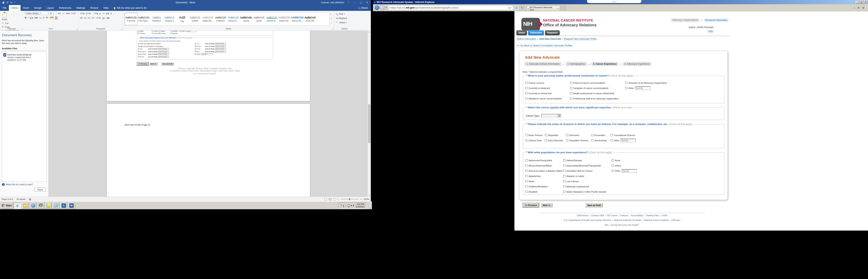 This screenshot has height=279, width=868. What do you see at coordinates (93, 18) in the screenshot?
I see `justify-icon` at bounding box center [93, 18].